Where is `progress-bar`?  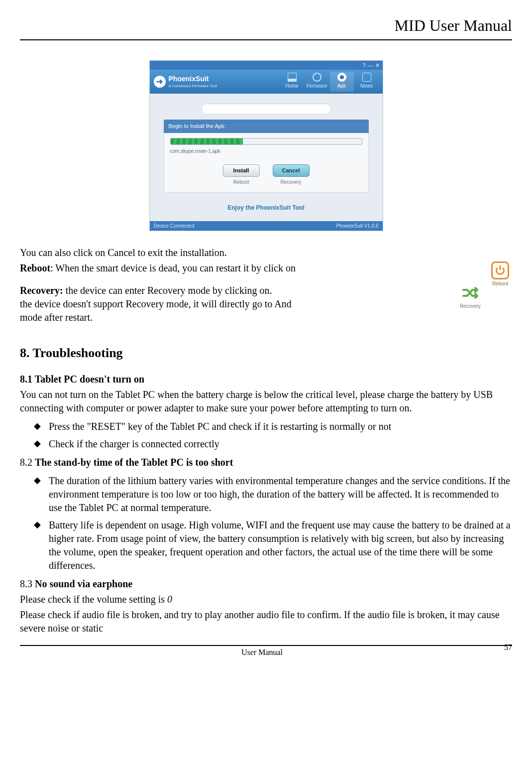
progress-bar is located at coordinates (266, 141).